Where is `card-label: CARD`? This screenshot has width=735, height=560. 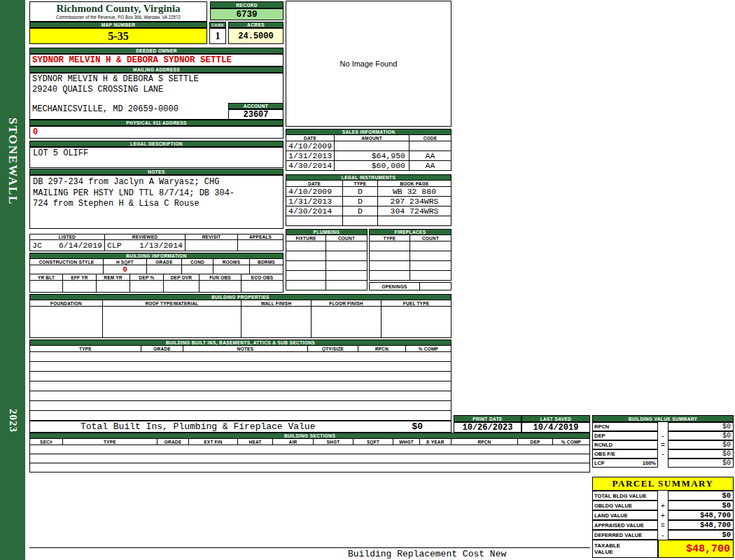 card-label: CARD is located at coordinates (218, 25).